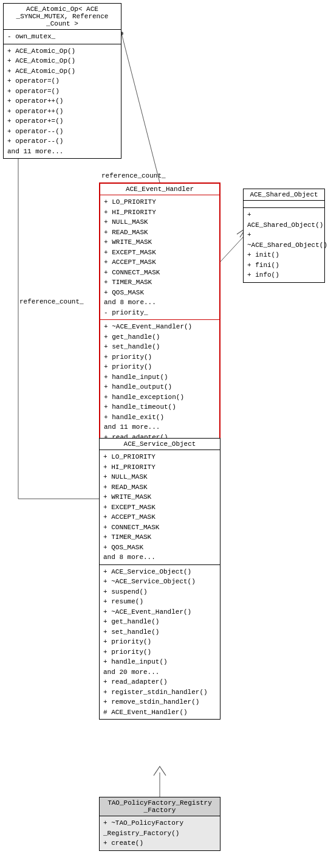 The height and width of the screenshot is (868, 328). What do you see at coordinates (160, 824) in the screenshot?
I see `policy-factory-box: TAO_PolicyFactory_Registry_Factory + ~TA…` at bounding box center [160, 824].